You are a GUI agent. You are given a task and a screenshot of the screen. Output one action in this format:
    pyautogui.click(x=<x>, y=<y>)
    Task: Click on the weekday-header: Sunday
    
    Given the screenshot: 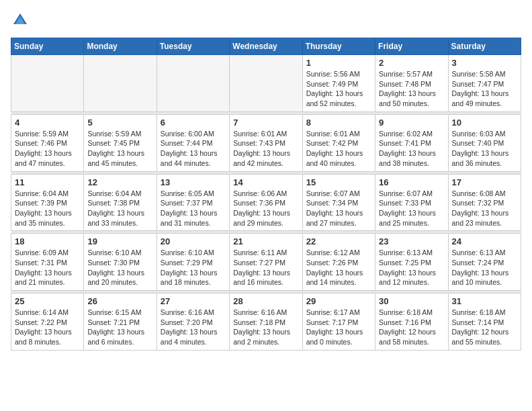 What is the action you would take?
    pyautogui.click(x=48, y=47)
    